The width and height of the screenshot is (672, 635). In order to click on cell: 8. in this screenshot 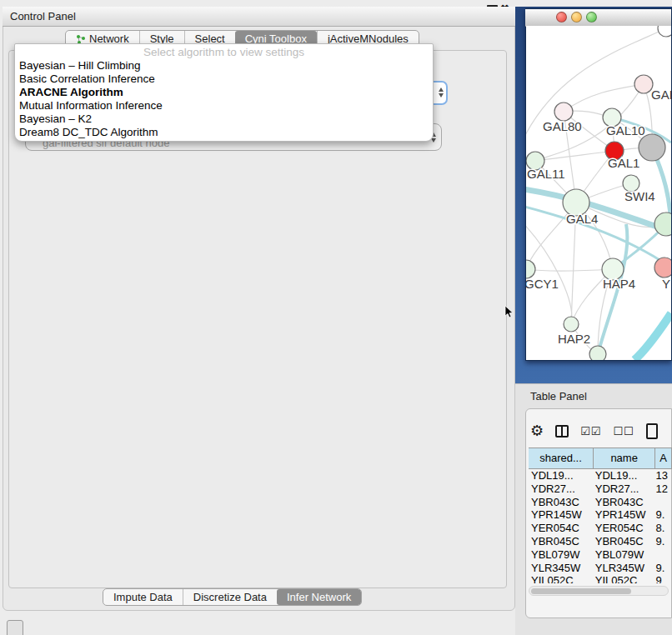, I will do `click(663, 528)`.